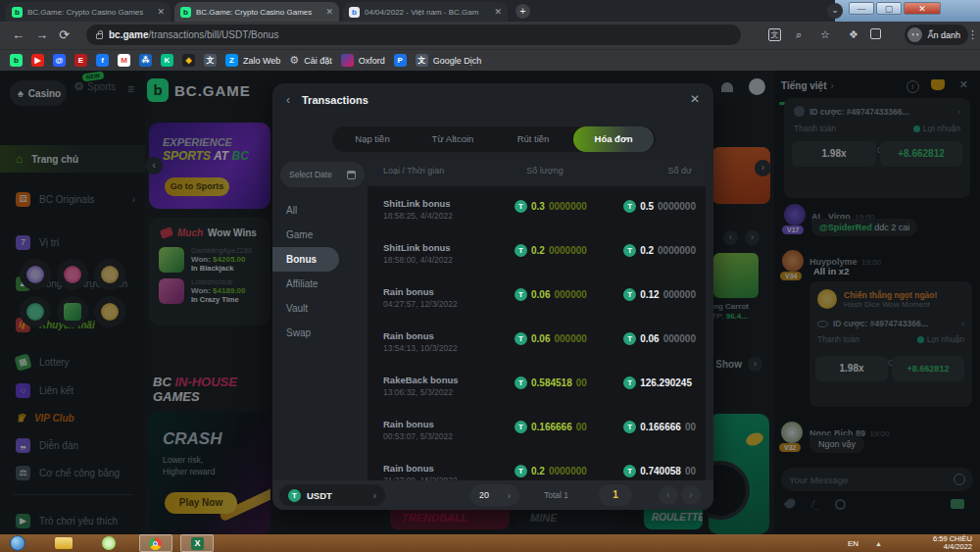 The height and width of the screenshot is (552, 980). I want to click on filter-vault: Vault, so click(290, 308).